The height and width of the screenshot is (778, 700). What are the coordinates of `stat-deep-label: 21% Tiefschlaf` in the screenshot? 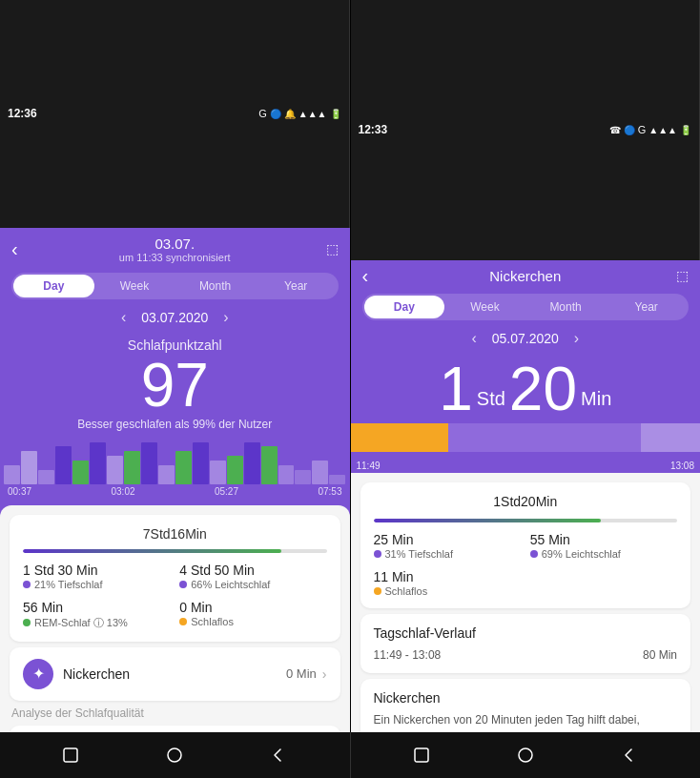 It's located at (96, 584).